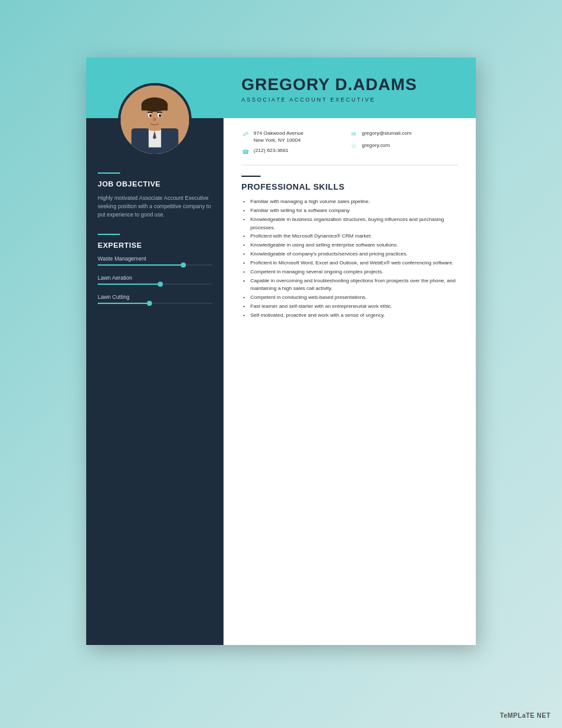 The height and width of the screenshot is (728, 562). Describe the element at coordinates (155, 299) in the screenshot. I see `skill-item: Lawn Cutting` at that location.